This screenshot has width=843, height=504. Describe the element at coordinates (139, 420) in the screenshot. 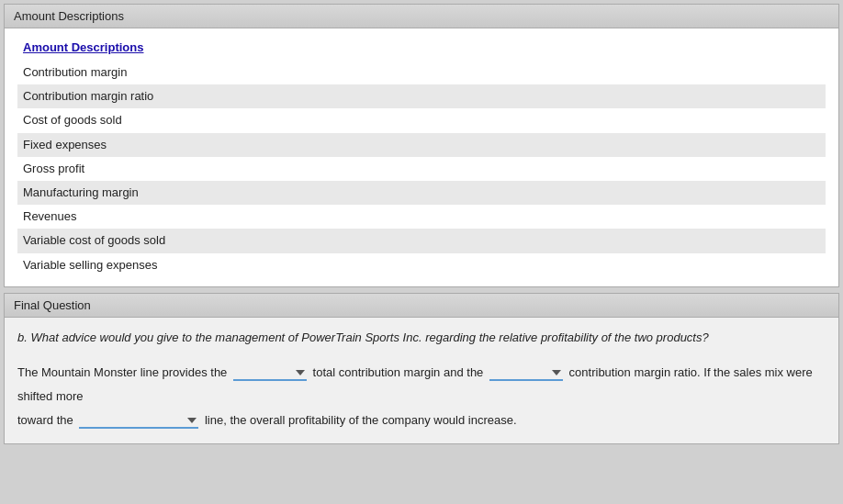

I see `dropdown3-select: Mountain Monster Road Runner` at that location.